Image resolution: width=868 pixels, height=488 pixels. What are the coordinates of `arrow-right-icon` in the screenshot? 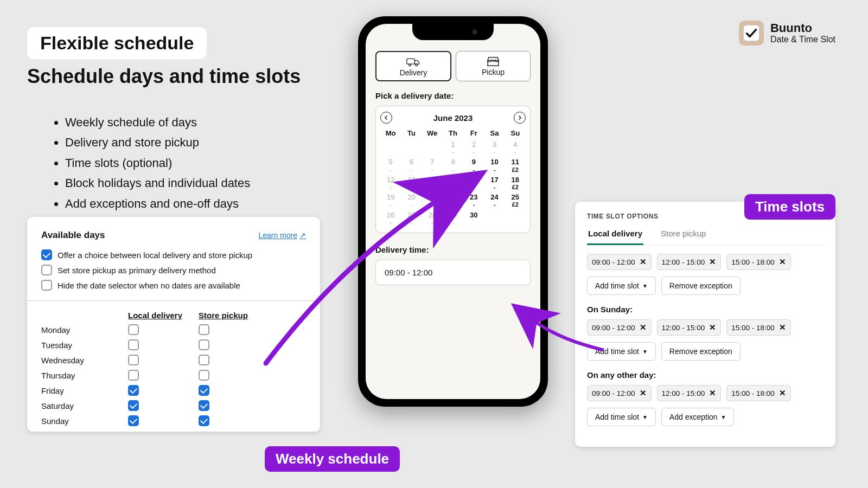 It's located at (520, 118).